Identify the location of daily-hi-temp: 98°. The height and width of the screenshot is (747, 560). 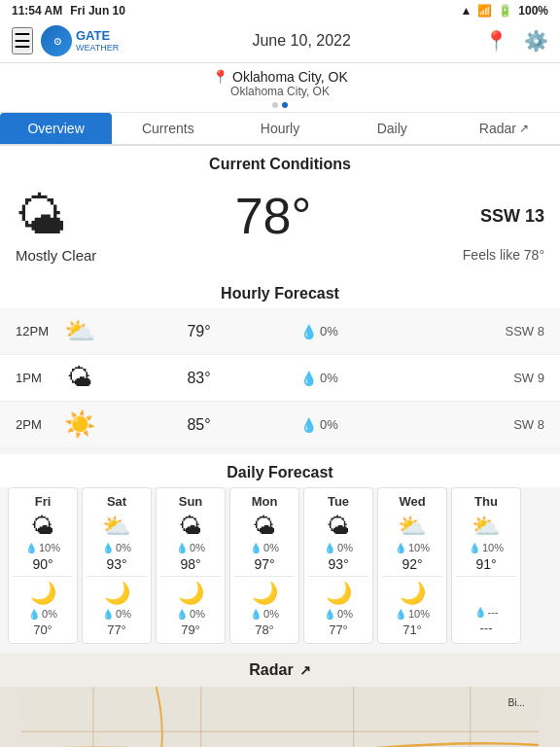
(191, 564).